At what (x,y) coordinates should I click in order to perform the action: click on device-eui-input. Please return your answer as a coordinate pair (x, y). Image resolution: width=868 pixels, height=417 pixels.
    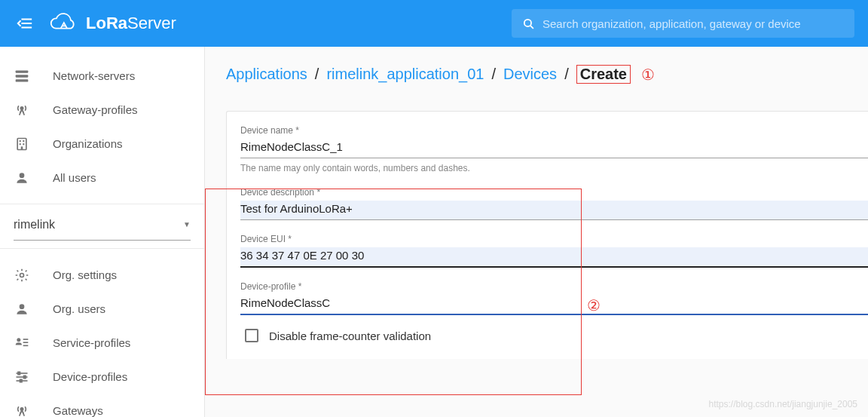
    Looking at the image, I should click on (555, 258).